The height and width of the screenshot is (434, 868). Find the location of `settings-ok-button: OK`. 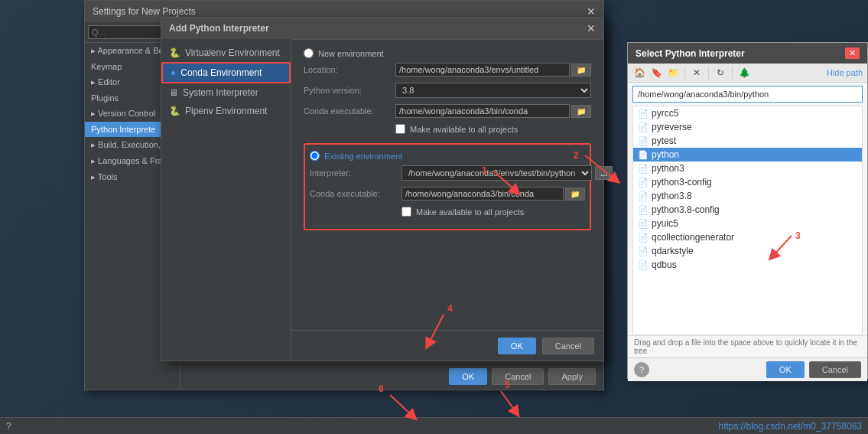

settings-ok-button: OK is located at coordinates (468, 377).